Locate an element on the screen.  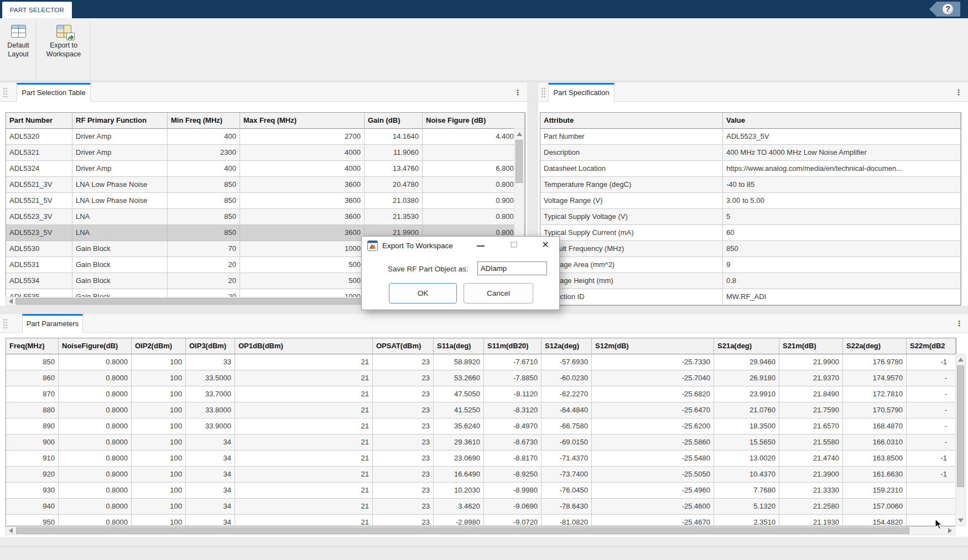
cell: 21.8490 is located at coordinates (811, 395).